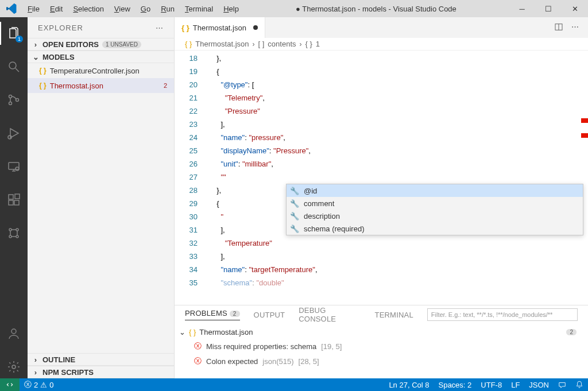  I want to click on title-bar: FileEditSelectionViewGoRunTerminalHelp ●…, so click(294, 9).